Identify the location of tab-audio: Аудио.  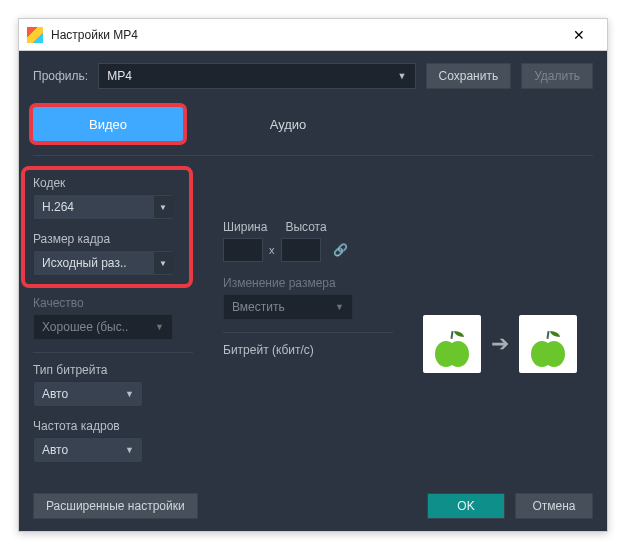
(288, 124).